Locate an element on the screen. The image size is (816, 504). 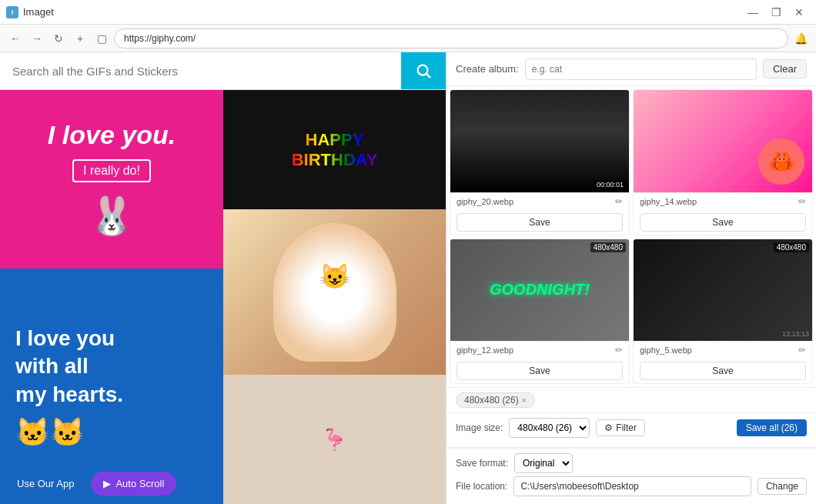
overlay-buttons: Use Our App ▶ Auto Scroll is located at coordinates (91, 483).